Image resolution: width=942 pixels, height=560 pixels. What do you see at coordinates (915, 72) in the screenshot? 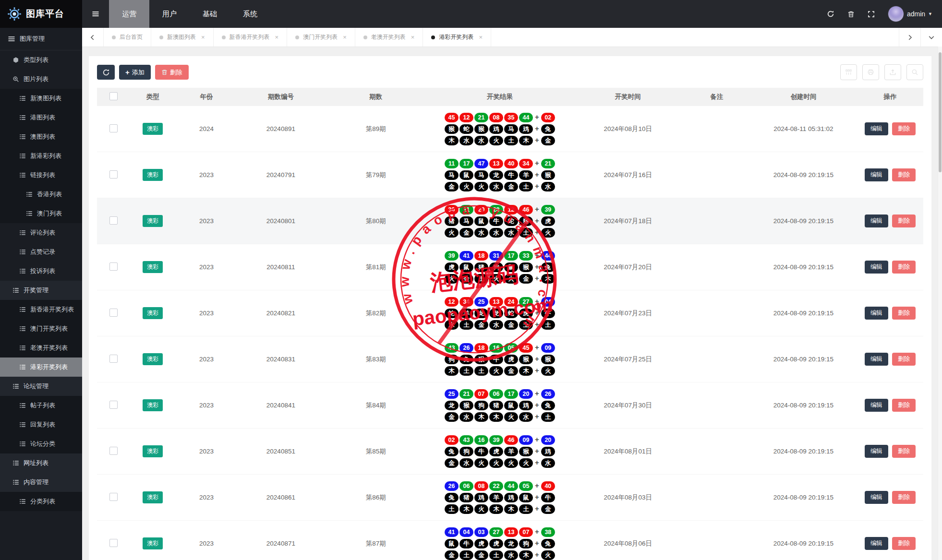
I see `search-button` at bounding box center [915, 72].